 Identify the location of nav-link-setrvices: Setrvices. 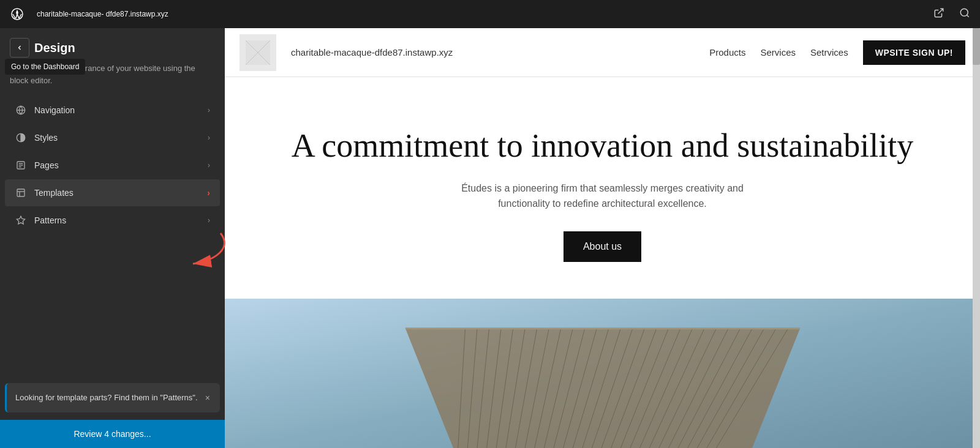
(829, 53).